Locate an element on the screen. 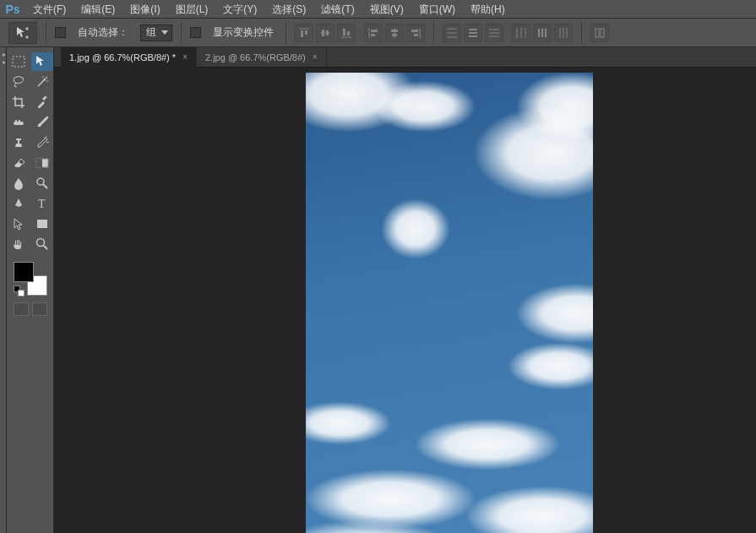 Image resolution: width=756 pixels, height=533 pixels. align-bottom-button is located at coordinates (346, 33).